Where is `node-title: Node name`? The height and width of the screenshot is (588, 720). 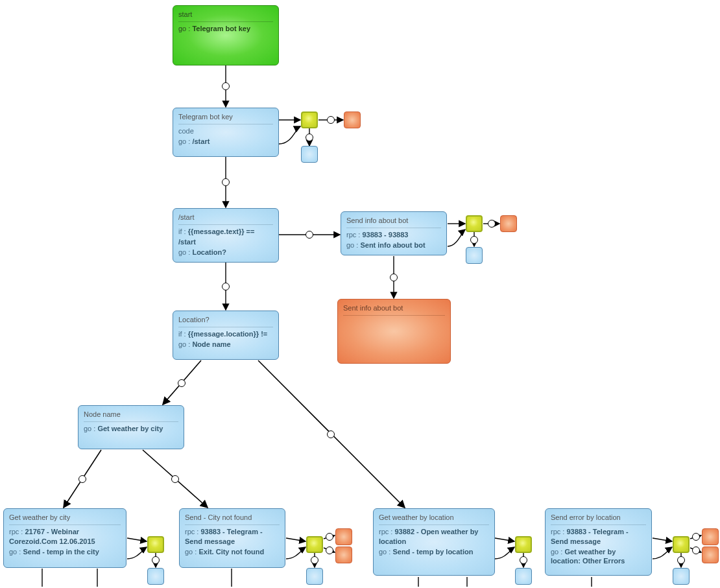 node-title: Node name is located at coordinates (131, 416).